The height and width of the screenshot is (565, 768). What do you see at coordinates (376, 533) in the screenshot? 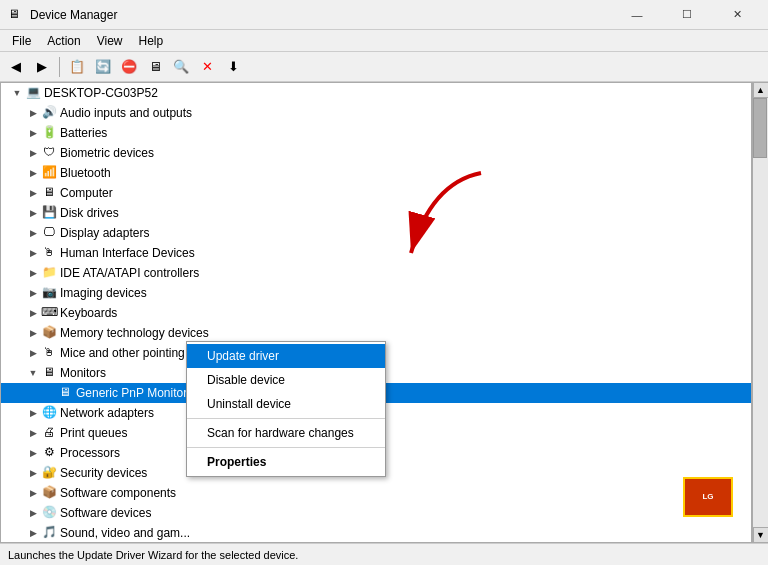
I see `tree-item-sound: ▶ 🎵 Sound, video and gam...` at bounding box center [376, 533].